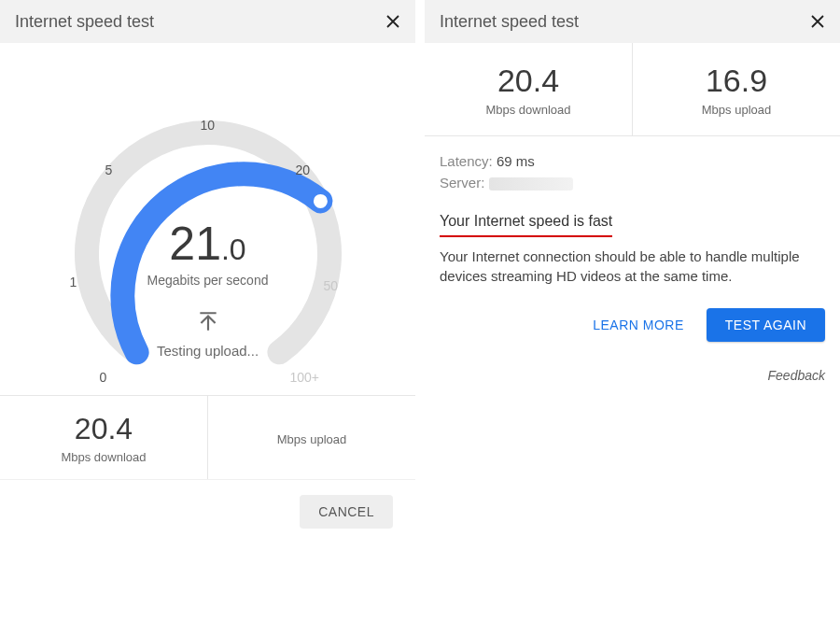 Image resolution: width=840 pixels, height=621 pixels. What do you see at coordinates (638, 325) in the screenshot?
I see `learn-more-link: LEARN MORE` at bounding box center [638, 325].